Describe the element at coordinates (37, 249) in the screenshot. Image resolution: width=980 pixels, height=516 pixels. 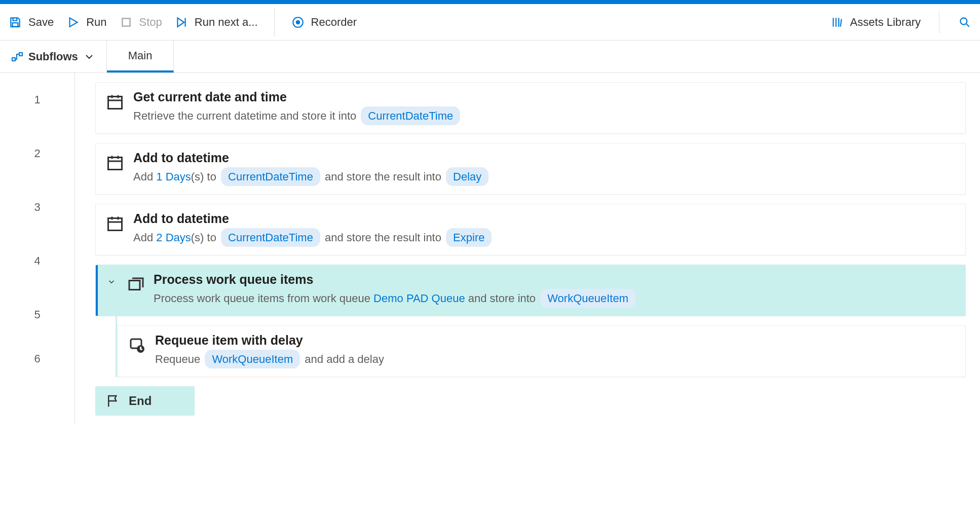
I see `line-number-gutter: 1 2 3 4 5 6` at that location.